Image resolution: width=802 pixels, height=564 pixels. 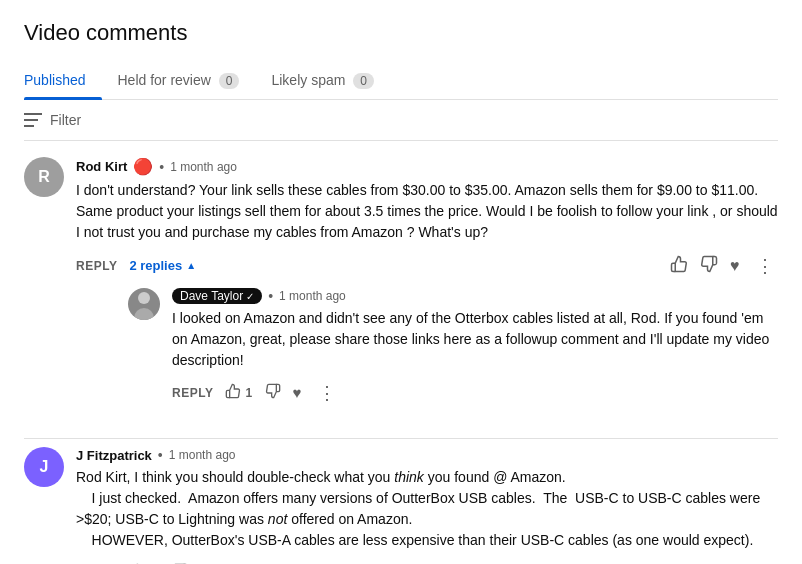 I want to click on avatar-rod: R, so click(x=44, y=177).